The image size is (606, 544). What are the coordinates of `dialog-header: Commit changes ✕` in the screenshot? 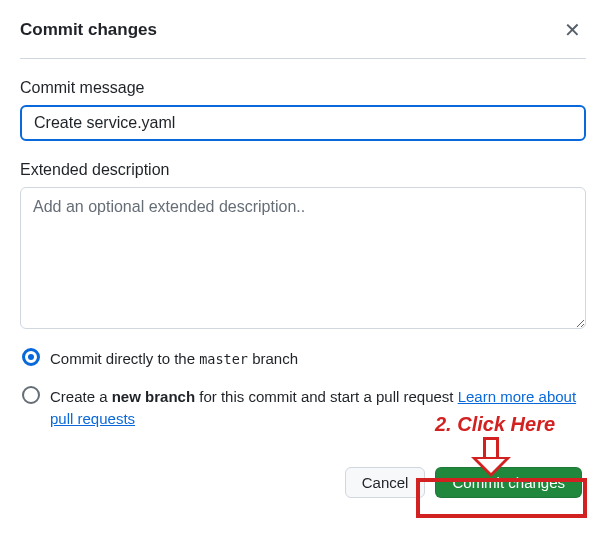 It's located at (303, 38).